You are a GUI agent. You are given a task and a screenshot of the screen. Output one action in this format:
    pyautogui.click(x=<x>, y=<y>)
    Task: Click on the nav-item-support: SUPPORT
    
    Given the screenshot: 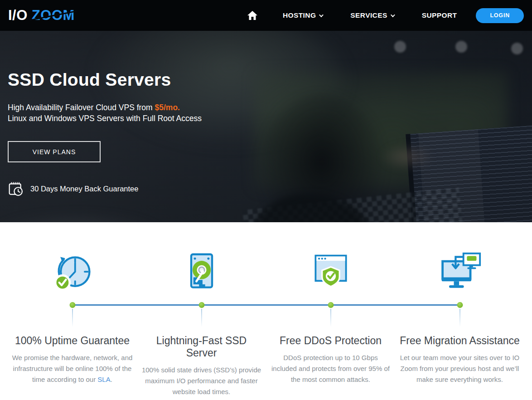 What is the action you would take?
    pyautogui.click(x=440, y=15)
    